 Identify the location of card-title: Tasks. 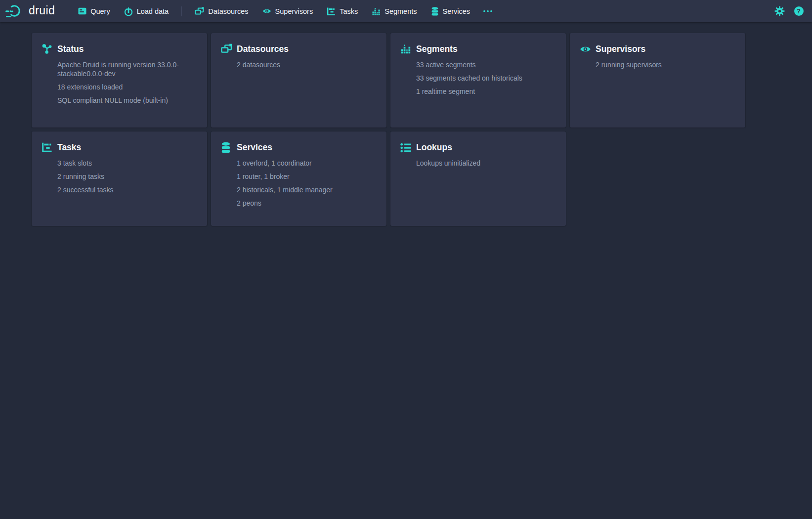
(128, 147).